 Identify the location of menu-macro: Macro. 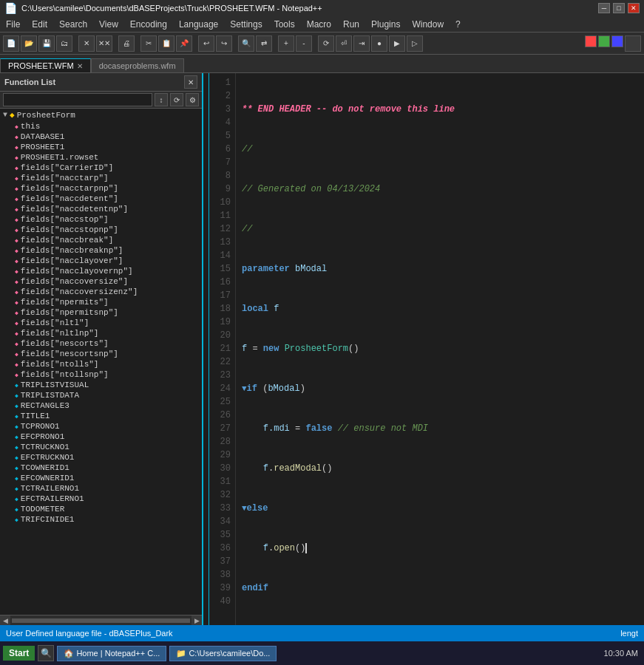
(319, 24).